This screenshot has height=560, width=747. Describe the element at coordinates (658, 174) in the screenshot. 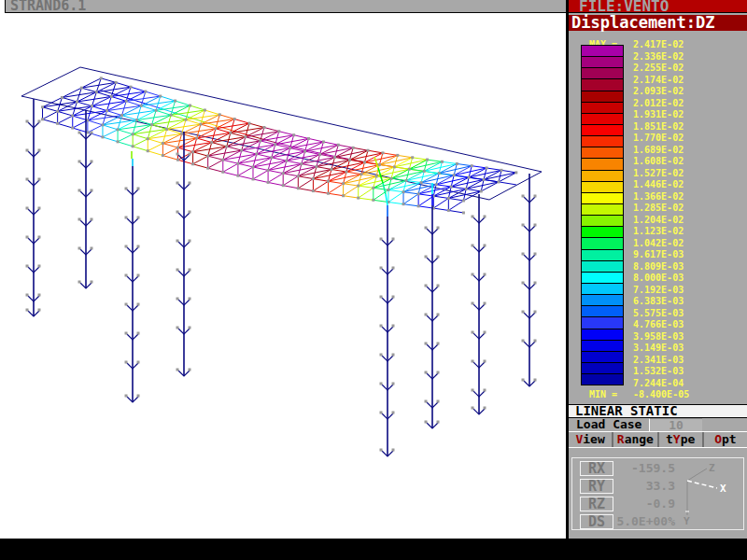

I see `legend-value: 1.527E-02` at that location.